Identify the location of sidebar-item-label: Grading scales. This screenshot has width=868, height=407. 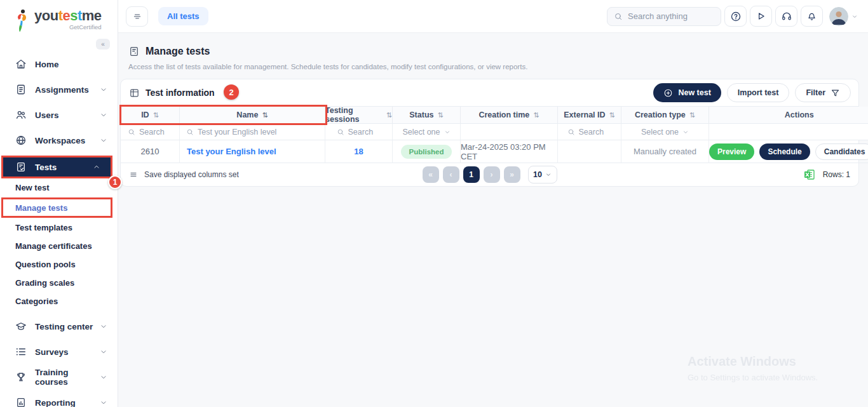
(44, 283).